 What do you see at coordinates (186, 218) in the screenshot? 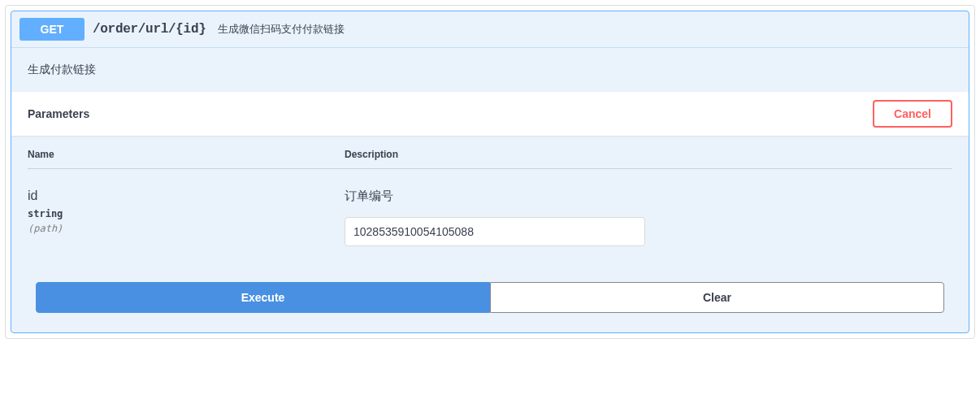
I see `parameter-name-cell: id string (path)` at bounding box center [186, 218].